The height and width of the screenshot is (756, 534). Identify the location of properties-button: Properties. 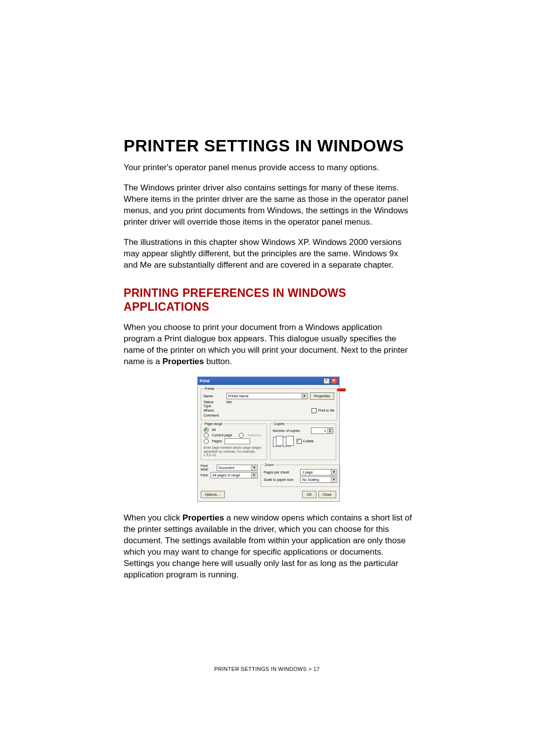
(322, 396).